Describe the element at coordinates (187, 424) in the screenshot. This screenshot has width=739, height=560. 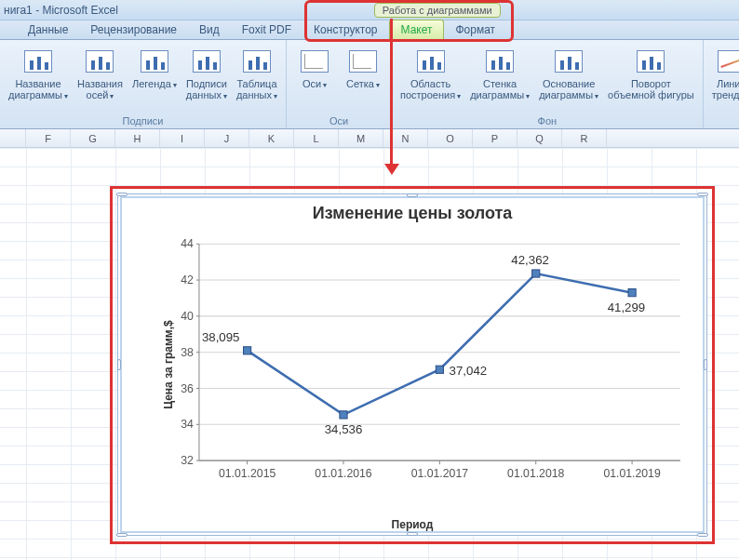
I see `svg-text: 34` at that location.